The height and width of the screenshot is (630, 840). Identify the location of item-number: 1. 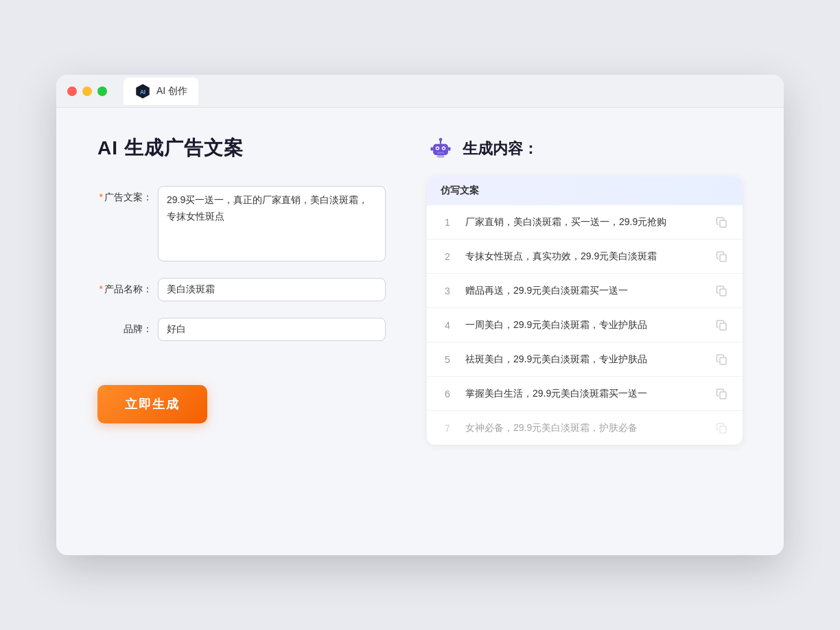
(447, 222).